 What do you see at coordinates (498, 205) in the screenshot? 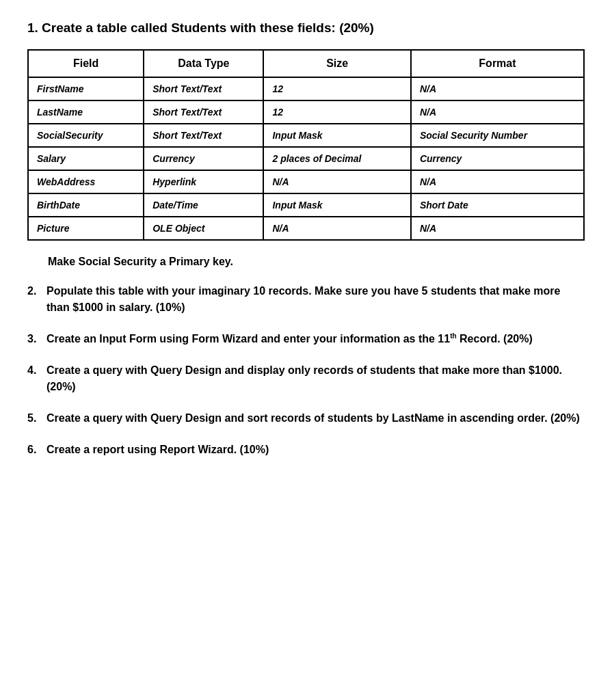
I see `cell-format: Short Date` at bounding box center [498, 205].